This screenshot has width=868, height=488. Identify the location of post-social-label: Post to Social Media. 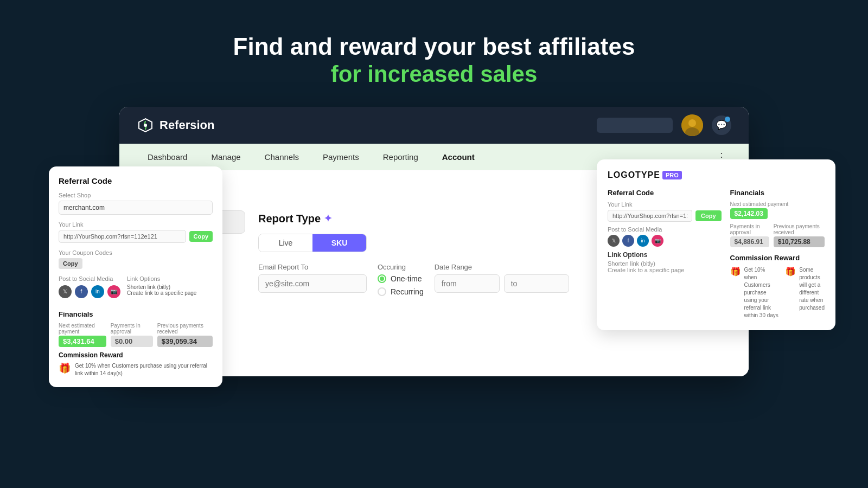
(90, 279).